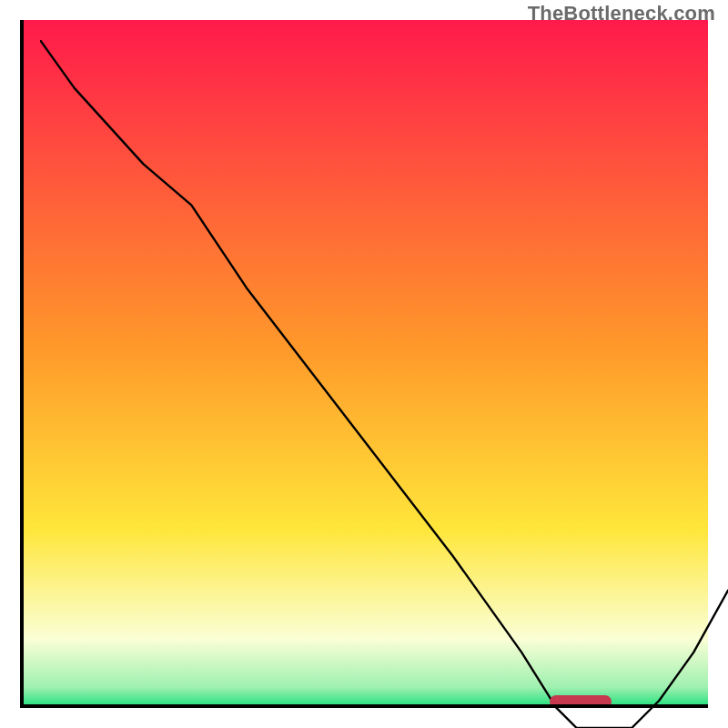  What do you see at coordinates (622, 14) in the screenshot?
I see `watermark-text: TheBottleneck.com` at bounding box center [622, 14].